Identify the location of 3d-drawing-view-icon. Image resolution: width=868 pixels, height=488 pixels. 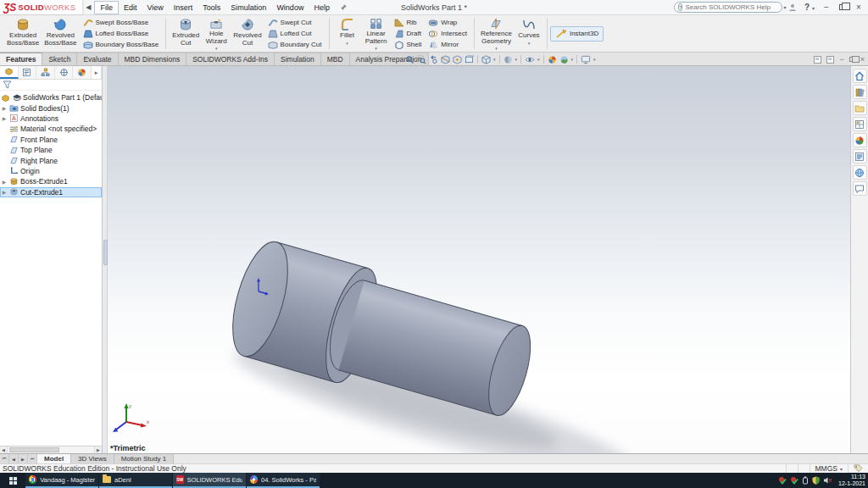
(470, 59).